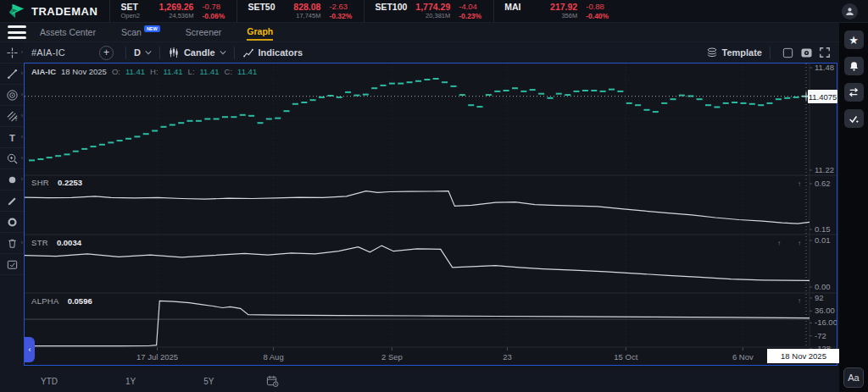 This screenshot has width=868, height=392. What do you see at coordinates (341, 16) in the screenshot?
I see `index-change-pct: -0.32%` at bounding box center [341, 16].